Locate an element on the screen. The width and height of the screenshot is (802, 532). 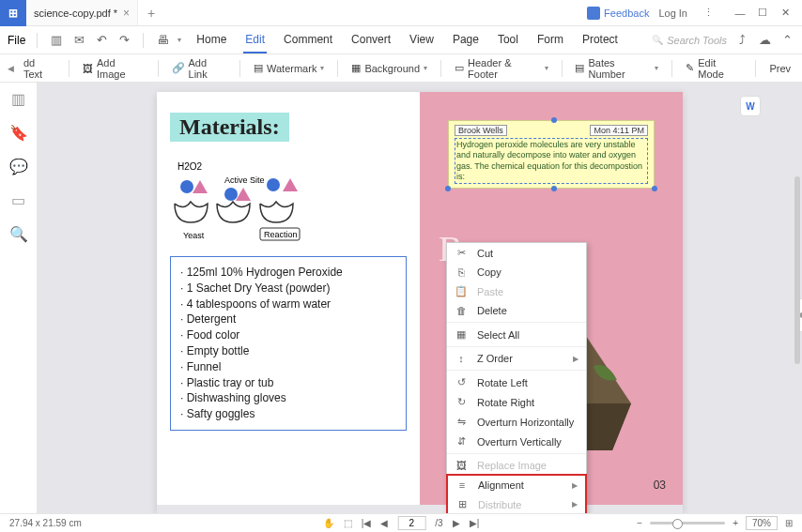
add-image-button: 🖼Add Image is located at coordinates (114, 68).